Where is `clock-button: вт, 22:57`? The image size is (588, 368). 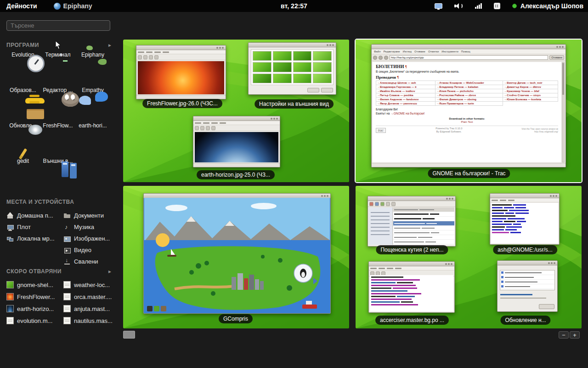
clock-button: вт, 22:57 is located at coordinates (294, 6).